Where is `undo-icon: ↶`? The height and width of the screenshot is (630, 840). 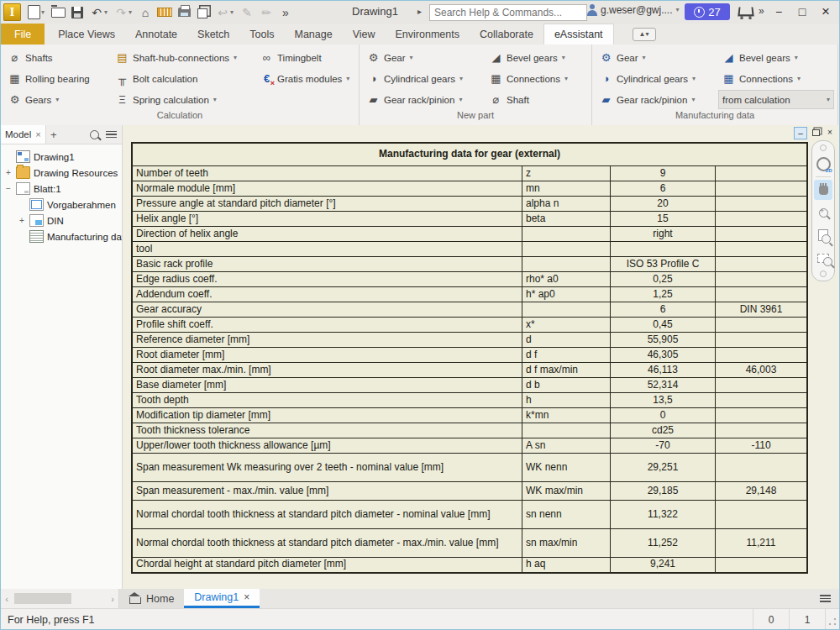
undo-icon: ↶ is located at coordinates (97, 13).